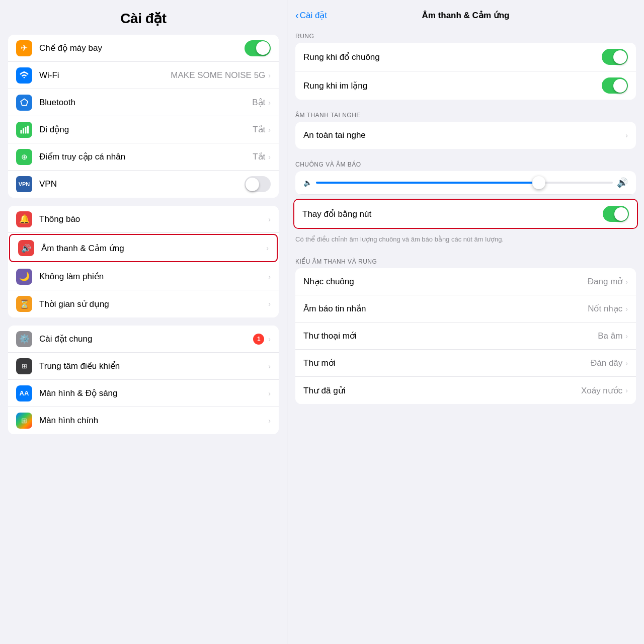  I want to click on cellular-chevron: ›, so click(270, 130).